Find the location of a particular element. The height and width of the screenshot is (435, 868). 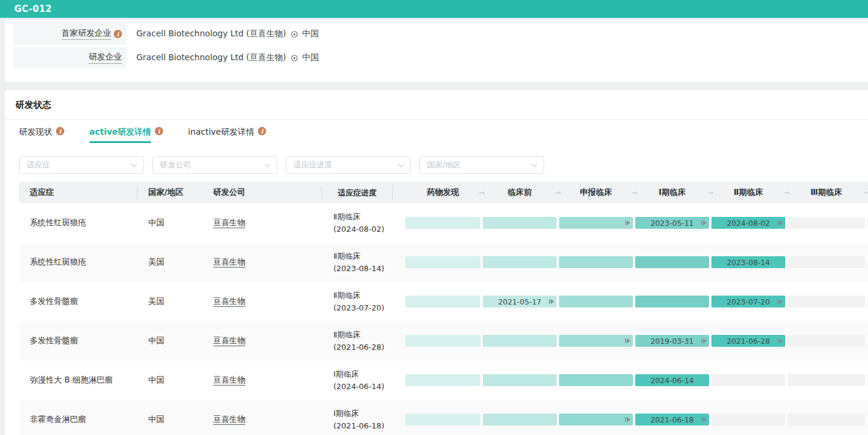

phase-date: 2021-05-17 is located at coordinates (520, 302).